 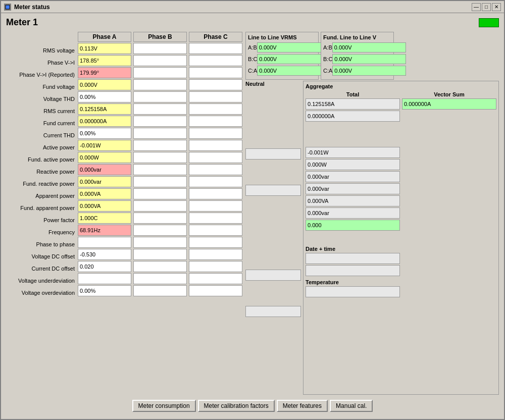 I want to click on agg-vector-spacer3, so click(x=449, y=141).